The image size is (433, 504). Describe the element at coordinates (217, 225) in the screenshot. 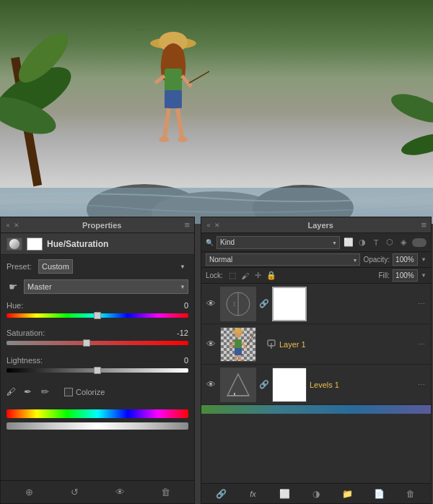

I see `layers-close-btn: ✕` at that location.